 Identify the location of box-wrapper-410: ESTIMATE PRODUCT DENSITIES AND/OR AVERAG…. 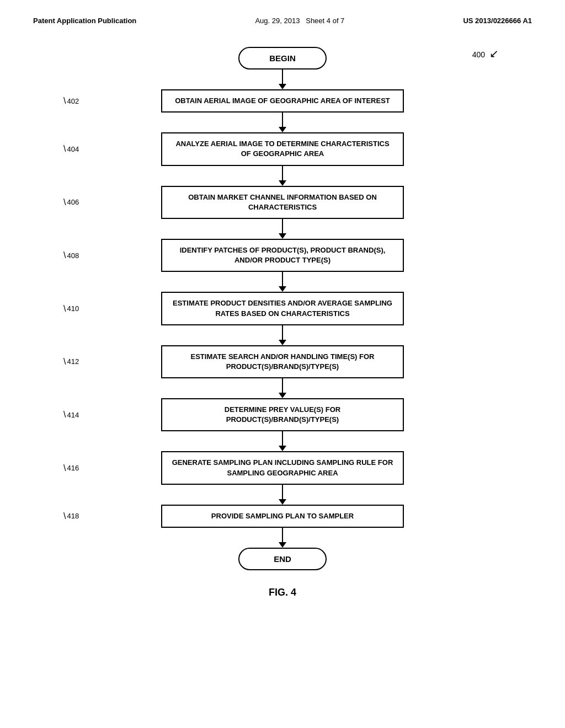
(282, 308).